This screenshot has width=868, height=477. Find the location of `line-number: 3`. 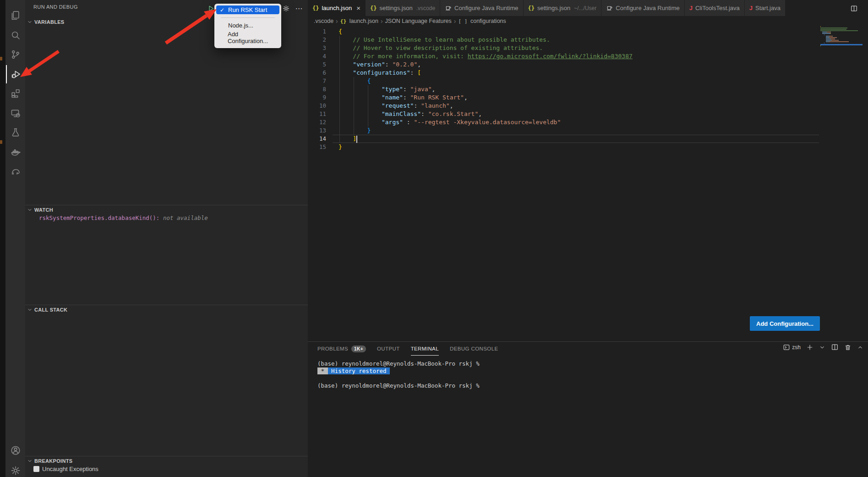

line-number: 3 is located at coordinates (317, 48).